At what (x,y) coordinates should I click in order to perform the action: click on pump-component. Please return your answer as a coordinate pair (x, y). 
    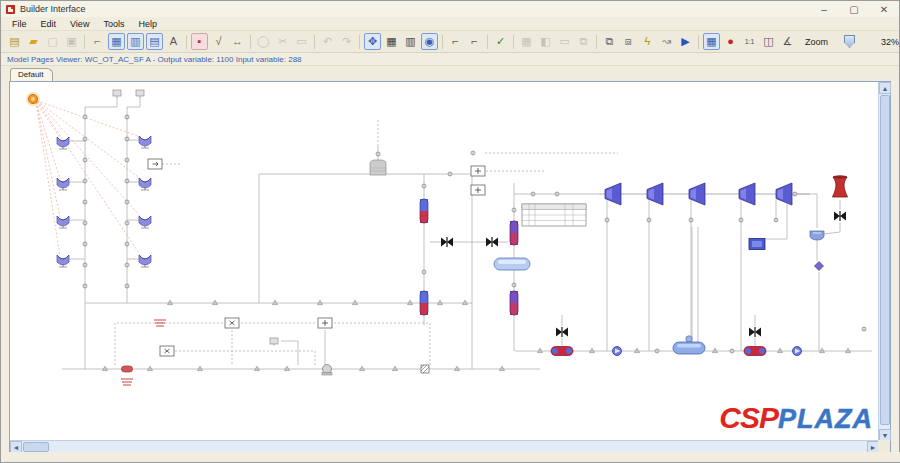
    Looking at the image, I should click on (618, 352).